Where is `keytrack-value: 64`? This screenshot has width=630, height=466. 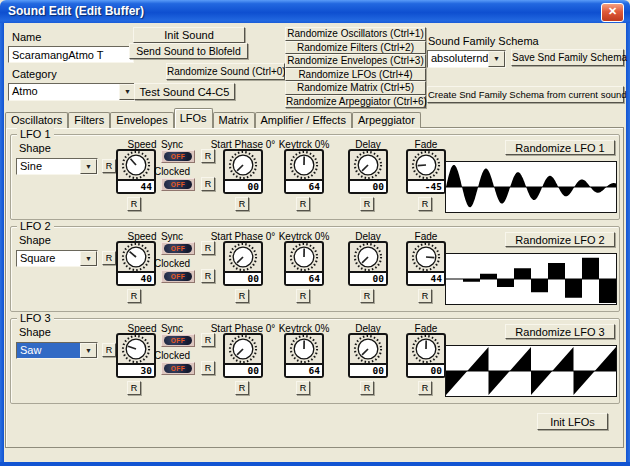 keytrack-value: 64 is located at coordinates (304, 186).